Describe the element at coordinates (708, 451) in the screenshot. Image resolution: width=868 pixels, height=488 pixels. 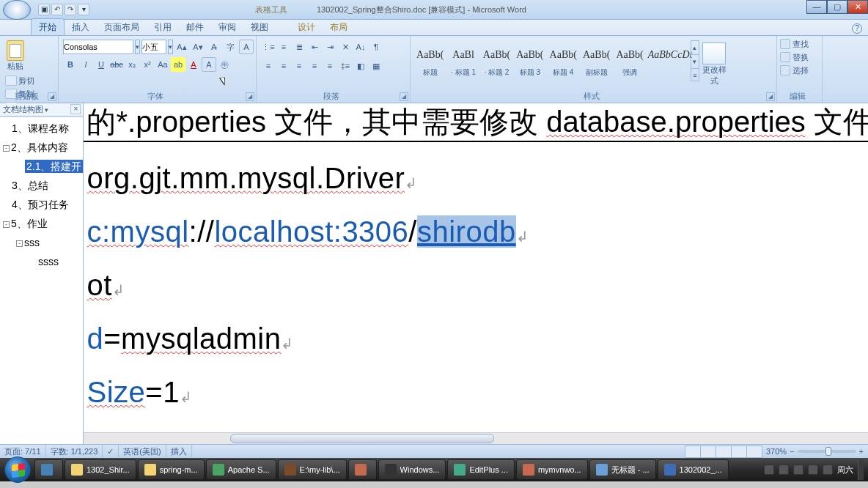
I see `view-fullscreen-button` at that location.